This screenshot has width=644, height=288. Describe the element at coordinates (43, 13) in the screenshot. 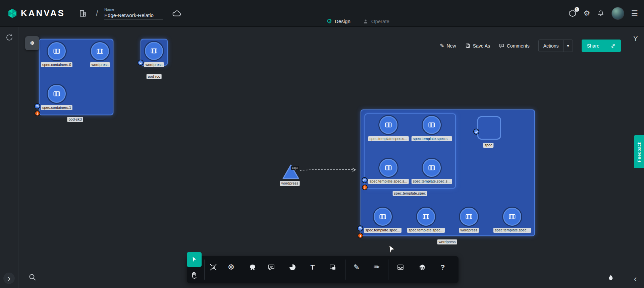

I see `brand-name: KANVAS` at that location.